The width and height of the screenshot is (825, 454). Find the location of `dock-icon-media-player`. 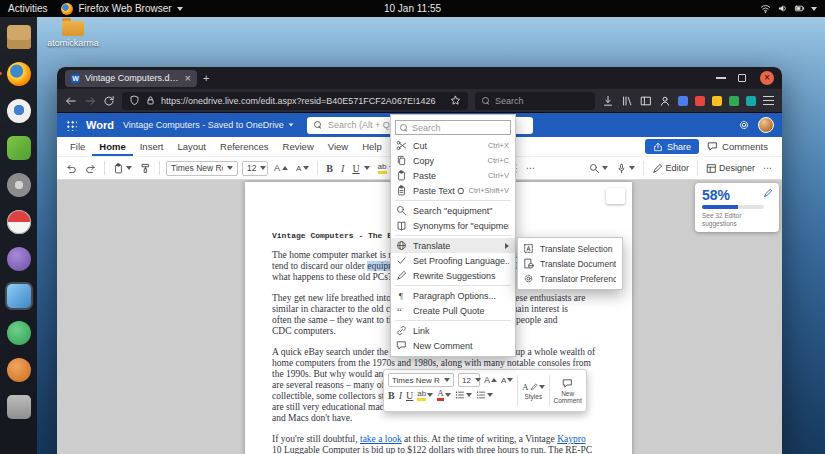

dock-icon-media-player is located at coordinates (19, 259).